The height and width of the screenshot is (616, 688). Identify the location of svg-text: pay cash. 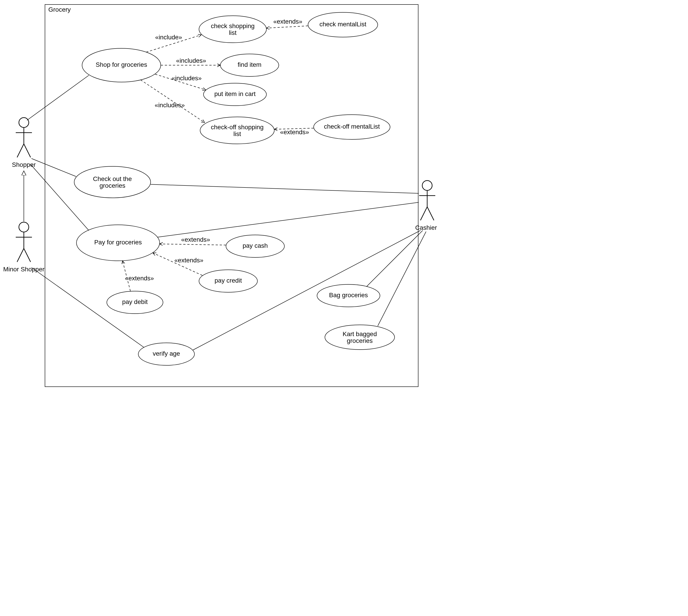
(255, 246).